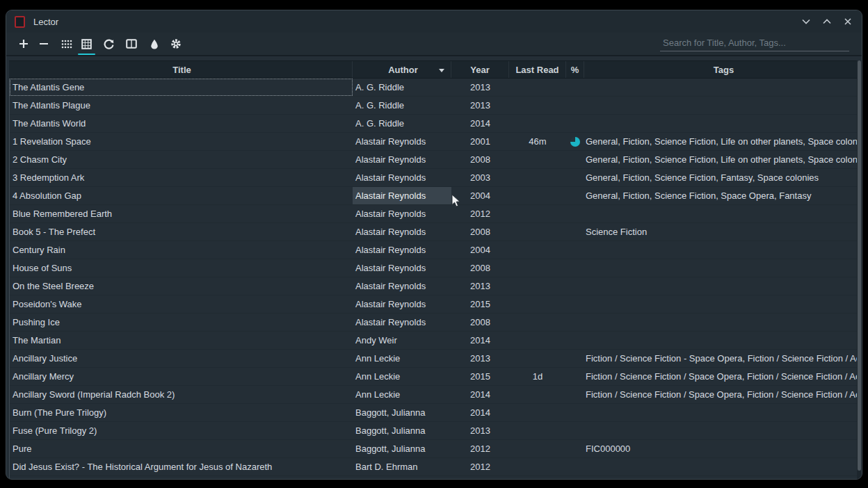  I want to click on table-row: Pushing Ice Alastair Reynolds 2008, so click(435, 323).